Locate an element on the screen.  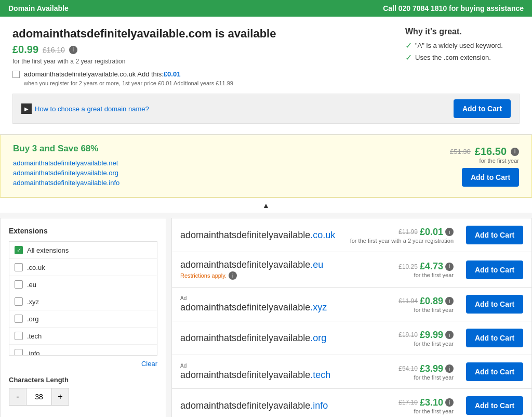
domain-name-eu: adomainthatsdefinitelyavailable.eu Restr… is located at coordinates (251, 269).